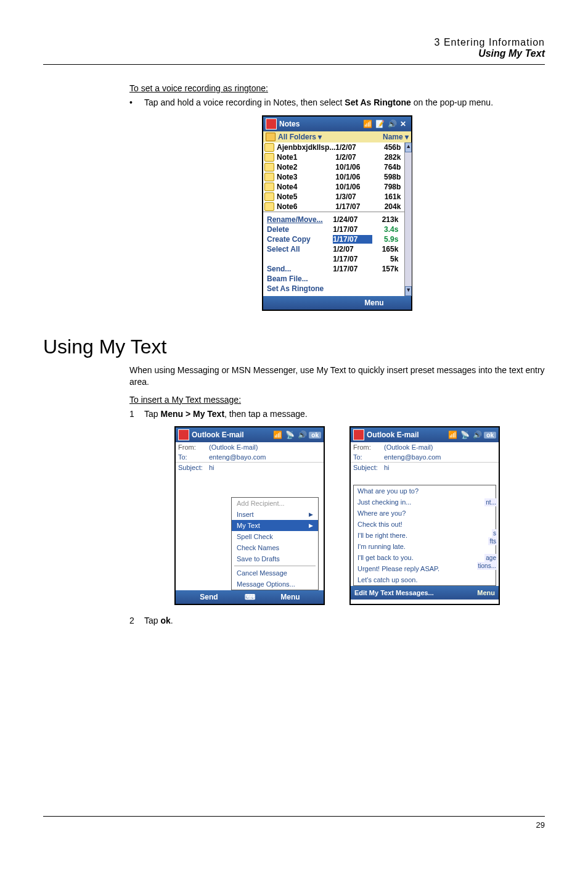 The image size is (588, 882). What do you see at coordinates (389, 207) in the screenshot?
I see `note-size: 204k` at bounding box center [389, 207].